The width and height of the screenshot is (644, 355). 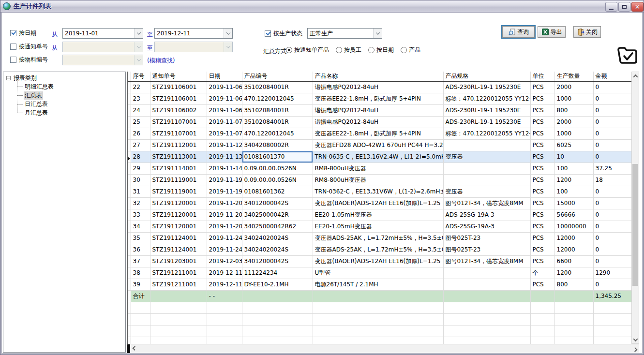 What do you see at coordinates (225, 145) in the screenshot?
I see `cell-date: 2019-11-12` at bounding box center [225, 145].